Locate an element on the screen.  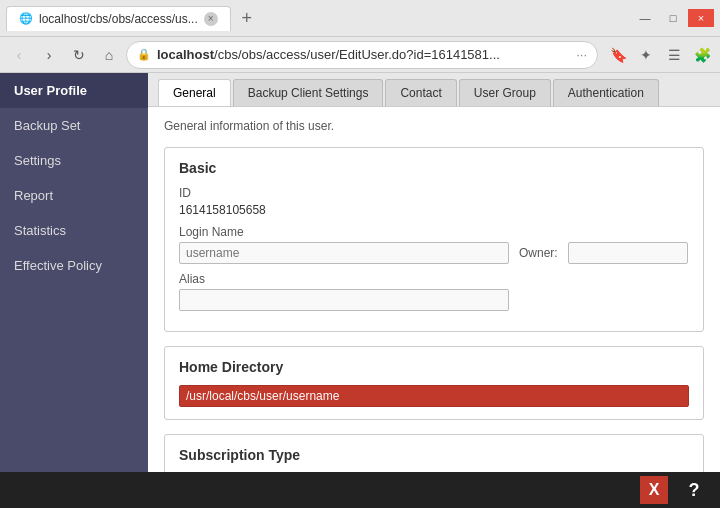
sidebar-item-backup-set: Backup Set is located at coordinates (74, 126).